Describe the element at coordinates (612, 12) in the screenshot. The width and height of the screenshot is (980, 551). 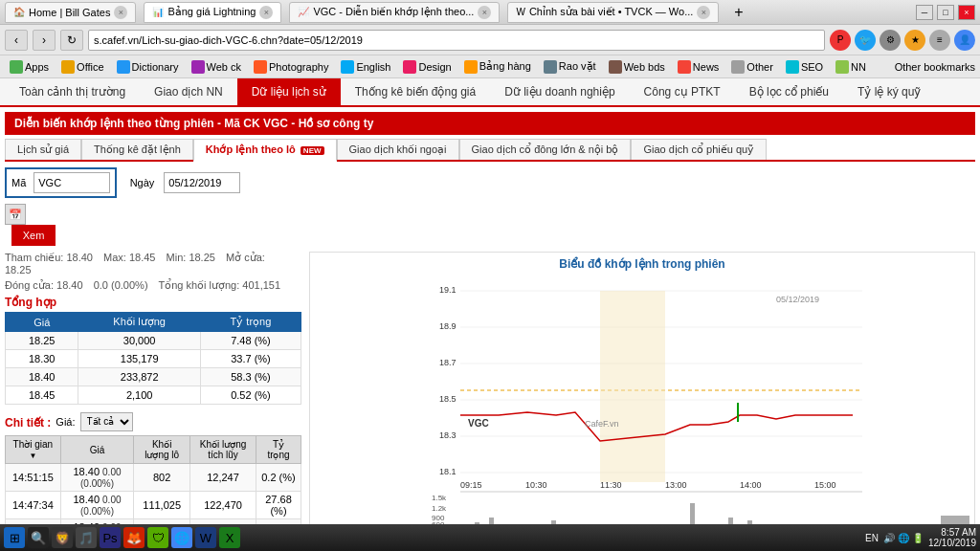
I see `tab-chinh-sua: W Chỉnh sửa bài viết • TVCK — Wo... ×` at that location.